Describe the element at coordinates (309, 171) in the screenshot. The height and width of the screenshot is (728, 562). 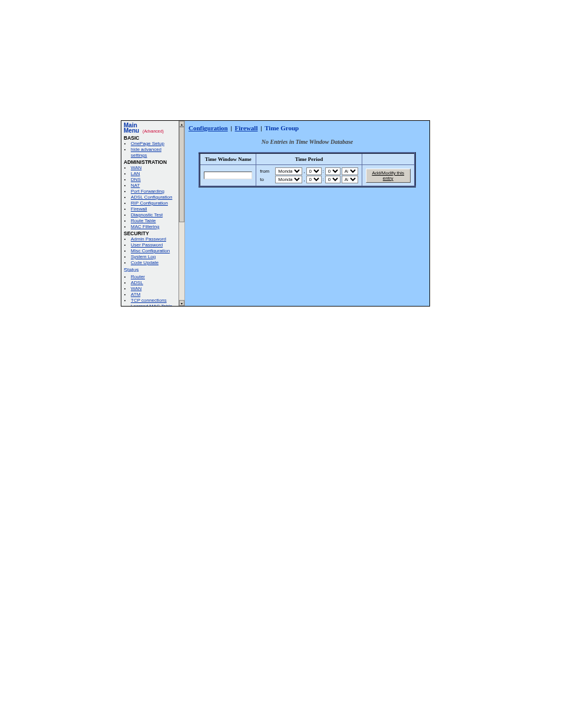
I see `from-row: from Monday , 01 : 00 AM` at that location.